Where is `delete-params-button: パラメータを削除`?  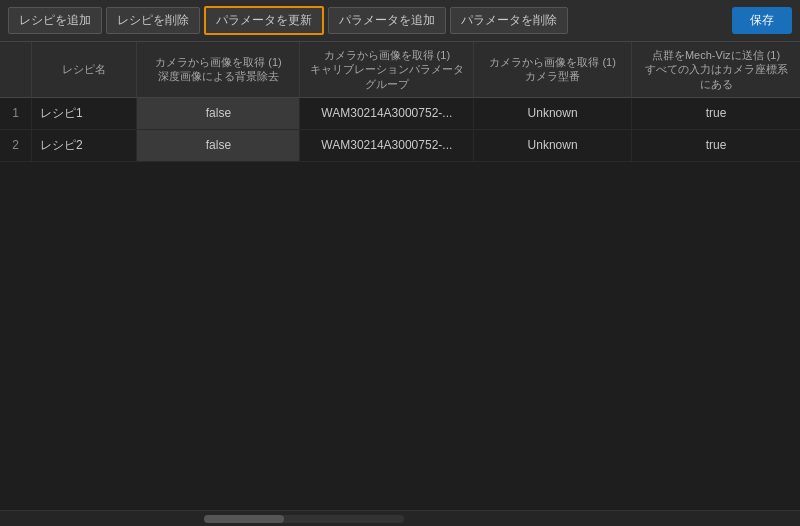
delete-params-button: パラメータを削除 is located at coordinates (509, 20).